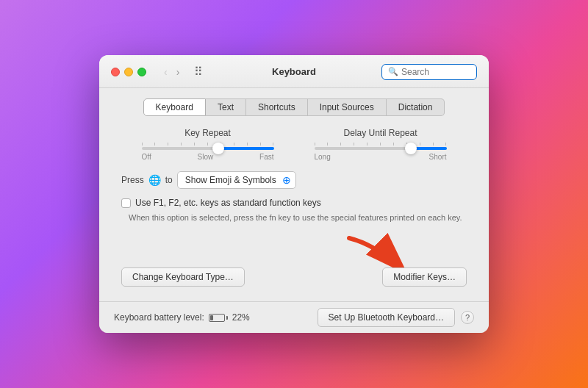 This screenshot has width=588, height=388. What do you see at coordinates (132, 180) in the screenshot?
I see `press-label: Press` at bounding box center [132, 180].